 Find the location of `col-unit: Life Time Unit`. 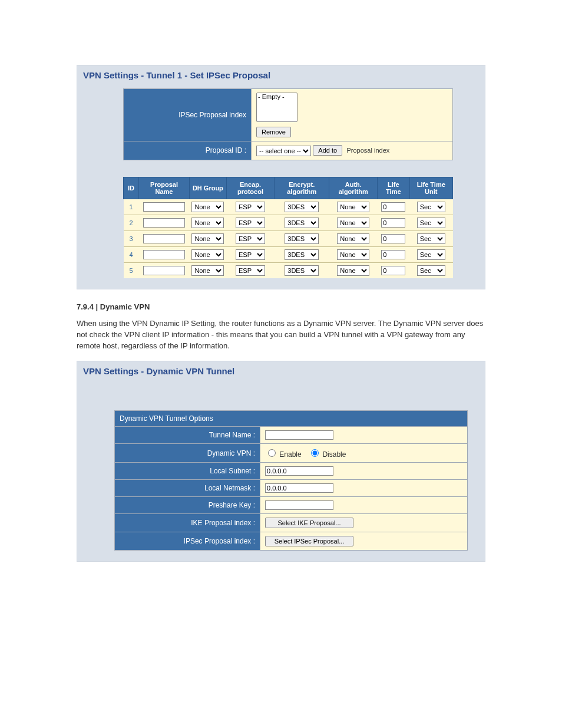

col-unit: Life Time Unit is located at coordinates (431, 187).